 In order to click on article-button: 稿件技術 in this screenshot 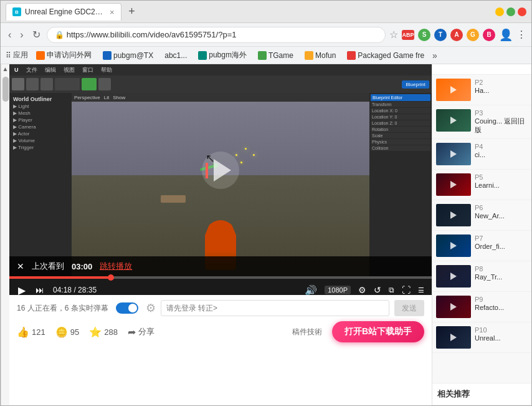, I will do `click(307, 332)`.